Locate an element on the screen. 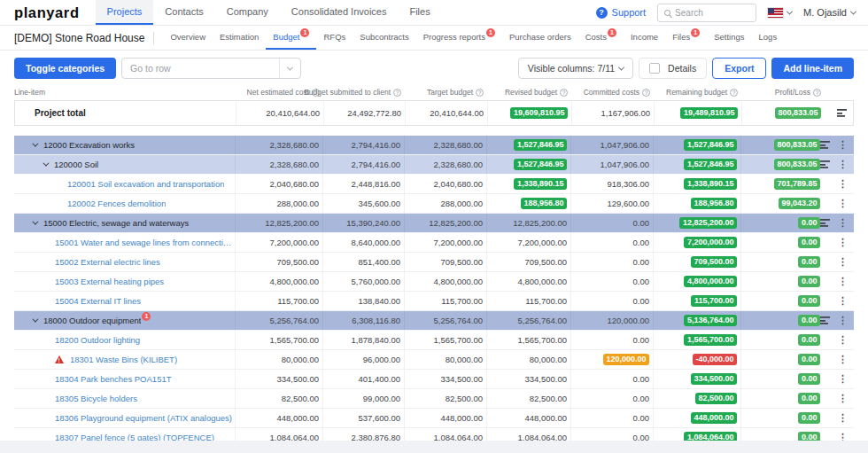 The width and height of the screenshot is (868, 453). line-item-label: 18307 Panel fence (5 gates) (TOPFENCE) is located at coordinates (135, 436).